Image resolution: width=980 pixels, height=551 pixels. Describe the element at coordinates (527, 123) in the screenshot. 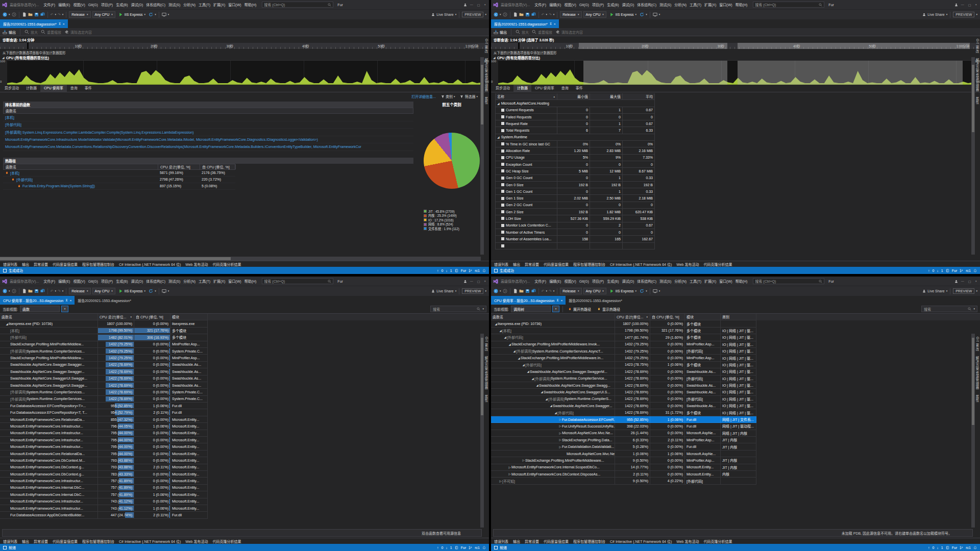

I see `counter-name-cell: Request Rate` at that location.